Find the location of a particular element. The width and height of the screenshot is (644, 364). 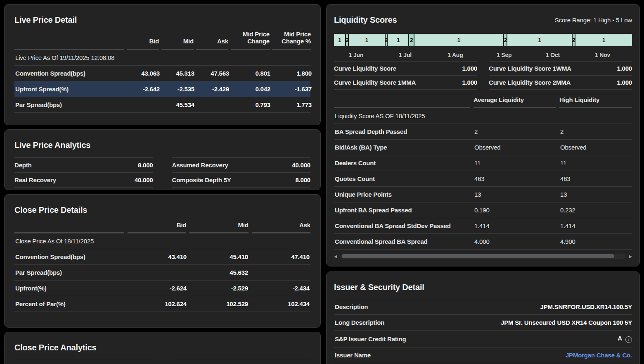

scrollbar-thumb is located at coordinates (478, 256).